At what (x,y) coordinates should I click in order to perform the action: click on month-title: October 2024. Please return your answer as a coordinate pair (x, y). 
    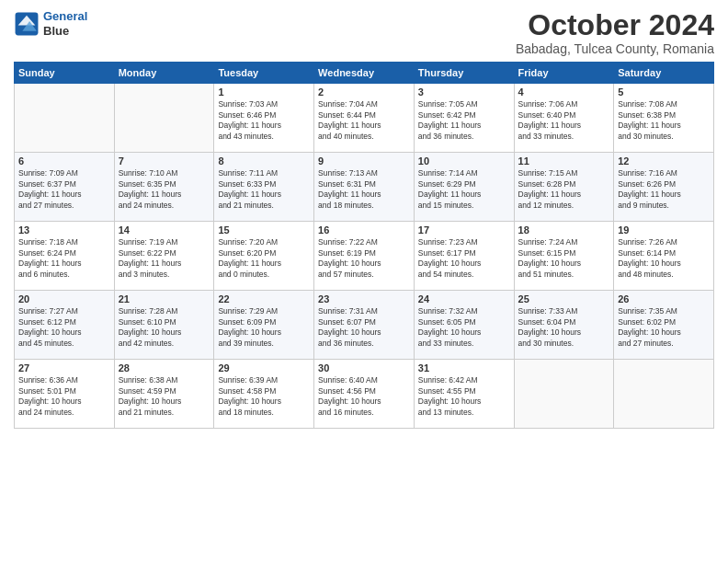
    Looking at the image, I should click on (615, 26).